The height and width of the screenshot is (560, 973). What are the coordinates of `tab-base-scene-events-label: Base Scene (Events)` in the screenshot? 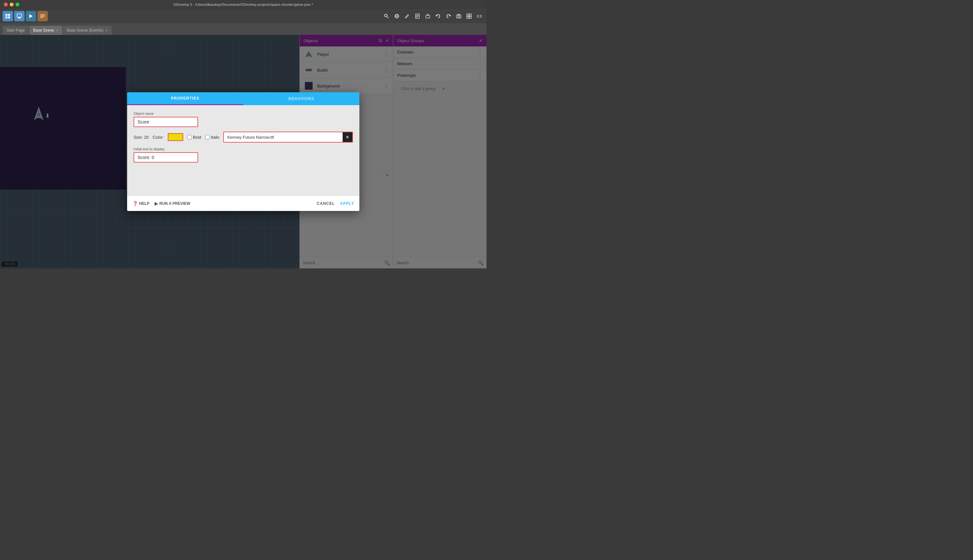 It's located at (85, 30).